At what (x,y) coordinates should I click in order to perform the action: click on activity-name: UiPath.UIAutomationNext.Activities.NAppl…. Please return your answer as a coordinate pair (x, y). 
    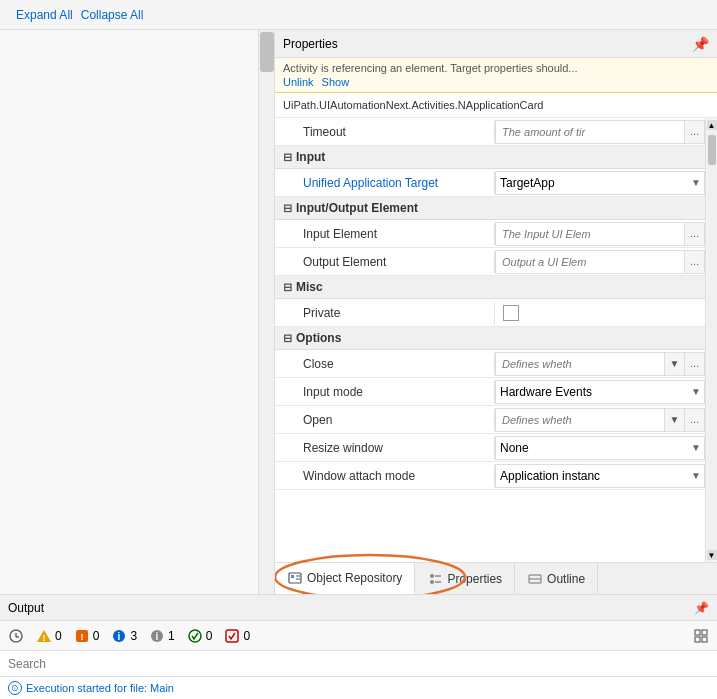
    Looking at the image, I should click on (496, 106).